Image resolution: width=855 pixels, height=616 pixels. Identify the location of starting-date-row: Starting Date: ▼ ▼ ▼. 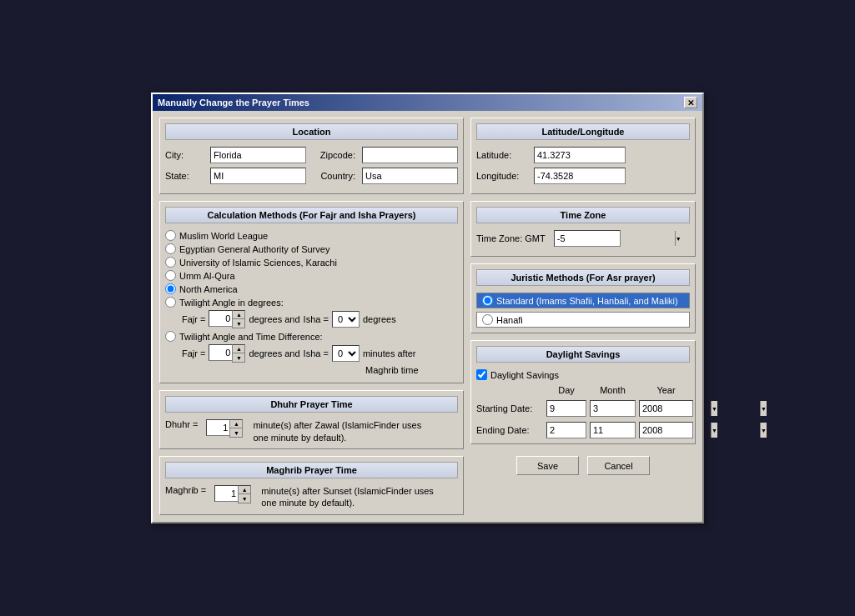
(583, 408).